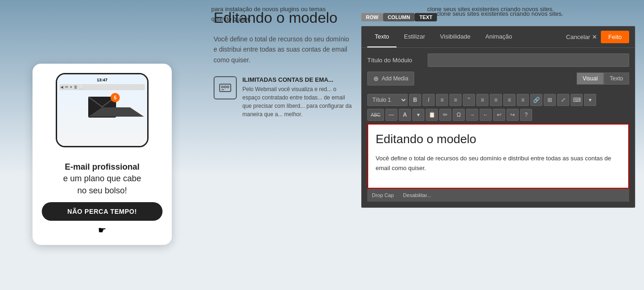  Describe the element at coordinates (283, 98) in the screenshot. I see `feature-item: ILIMITADAS CONTAS DE EMA... Pelo Webmail…` at that location.